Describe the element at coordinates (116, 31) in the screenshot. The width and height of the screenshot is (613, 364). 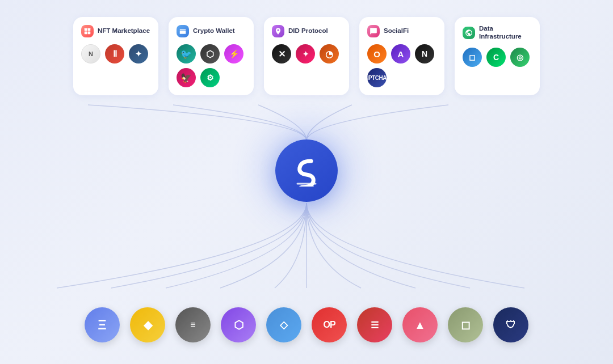
I see `card-nft-header: NFT Marketplace` at that location.